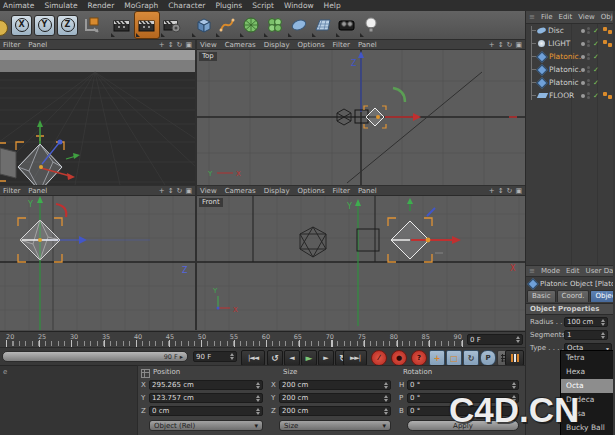 The width and height of the screenshot is (615, 435). Describe the element at coordinates (228, 6) in the screenshot. I see `menu-plugins: Plugins` at that location.